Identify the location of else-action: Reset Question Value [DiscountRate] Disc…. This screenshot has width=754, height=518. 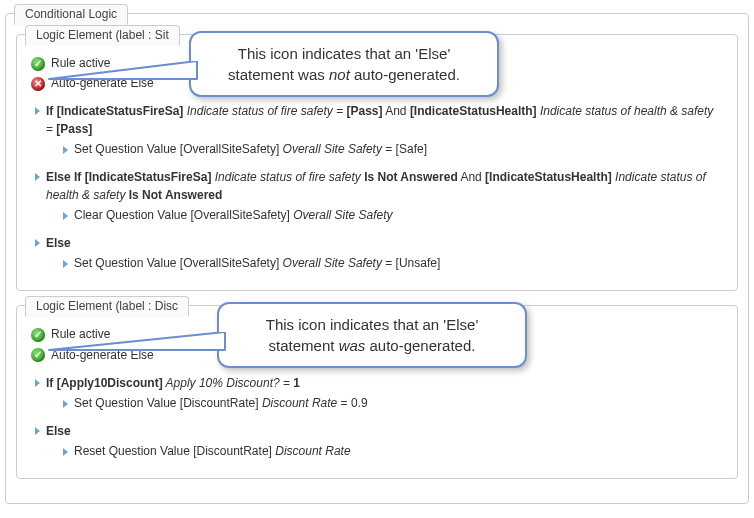
(393, 451).